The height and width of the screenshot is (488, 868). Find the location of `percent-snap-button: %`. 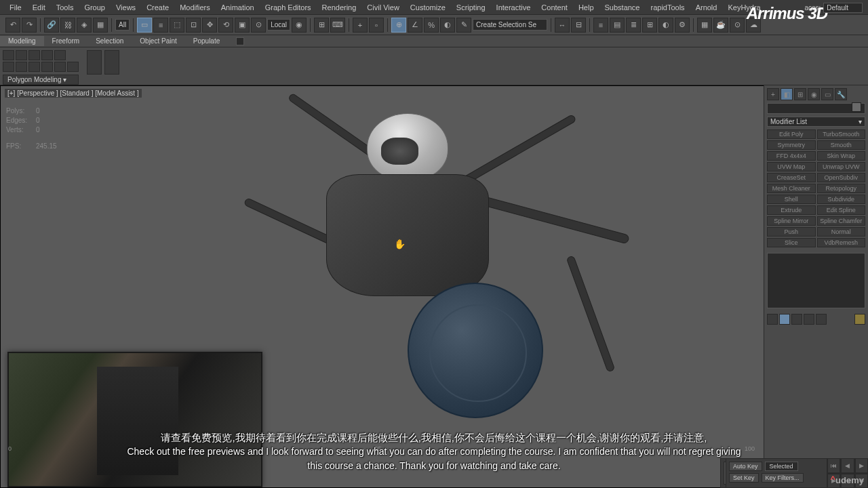

percent-snap-button: % is located at coordinates (431, 25).